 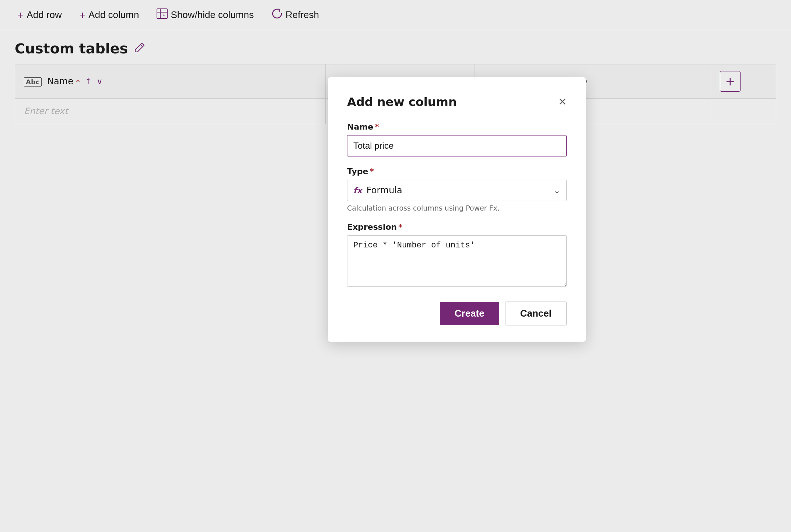 I want to click on formula-hint: Calculation across columns using Power F…, so click(x=457, y=208).